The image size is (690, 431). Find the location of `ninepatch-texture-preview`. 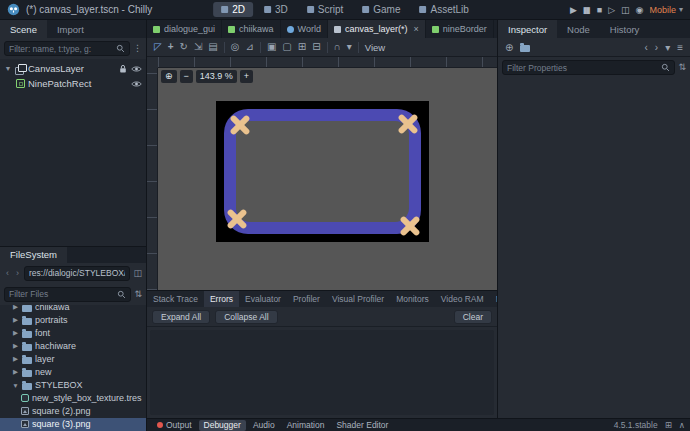

ninepatch-texture-preview is located at coordinates (322, 172).